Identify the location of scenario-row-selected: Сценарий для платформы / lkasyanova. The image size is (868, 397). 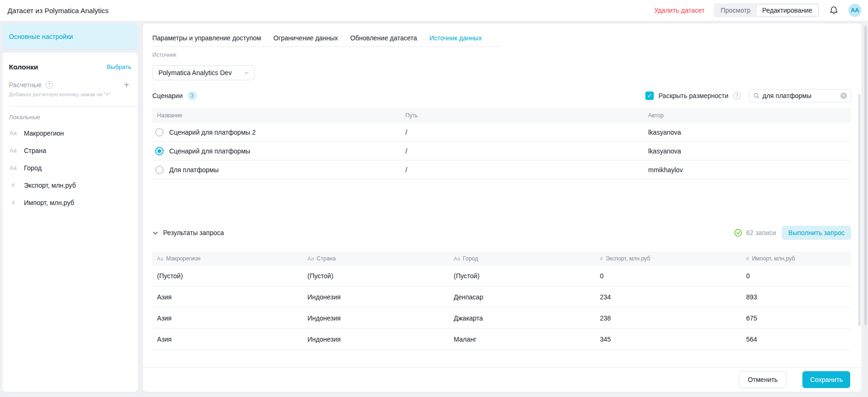
(501, 151).